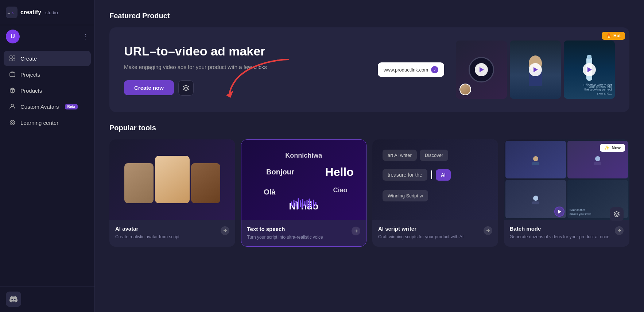  I want to click on ai-avatar-desc: Create realistic avatar from script, so click(147, 237).